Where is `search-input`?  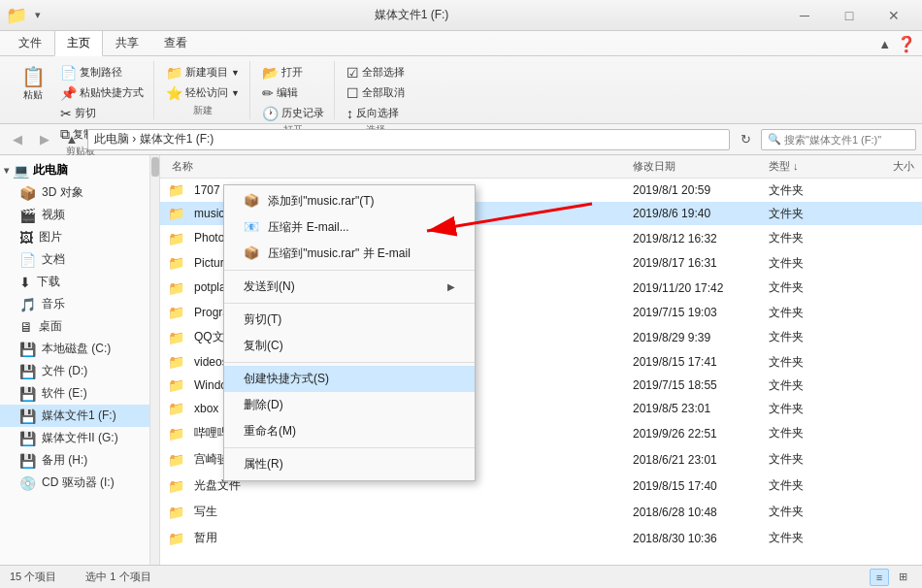 search-input is located at coordinates (846, 140).